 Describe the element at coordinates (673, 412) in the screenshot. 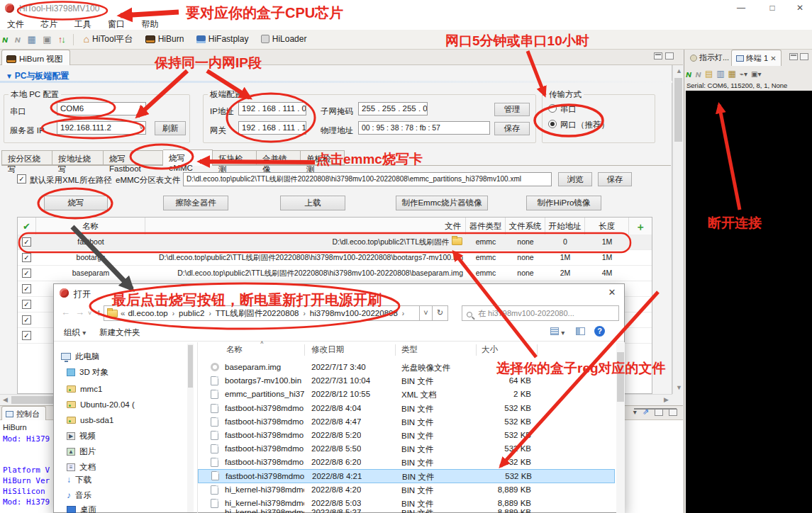

I see `maximize-console-icon` at that location.